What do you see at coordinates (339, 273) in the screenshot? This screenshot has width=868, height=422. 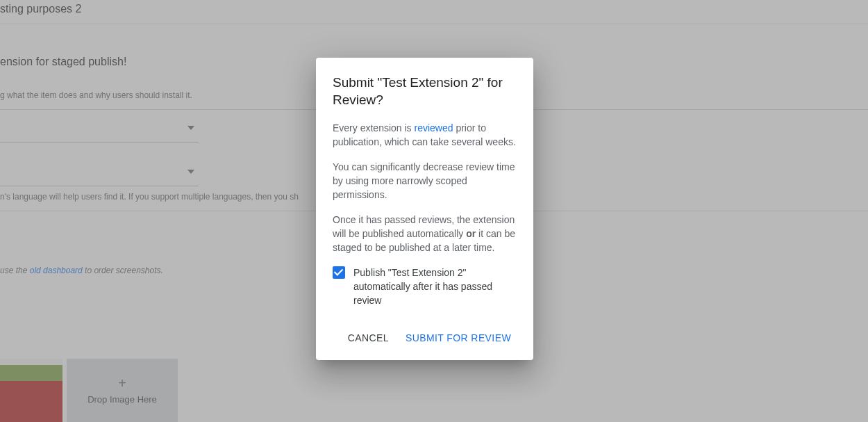 I see `auto-publish-checkbox` at bounding box center [339, 273].